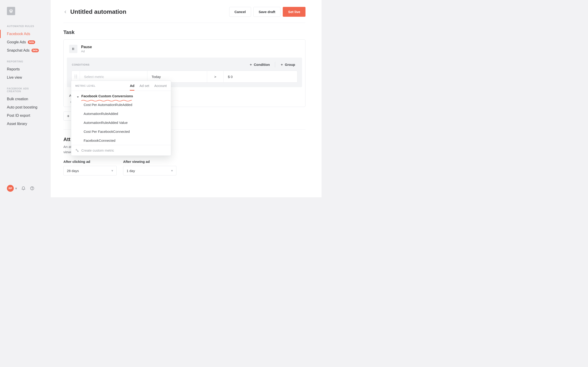  I want to click on sidebar-item-reports: Reports, so click(25, 69).